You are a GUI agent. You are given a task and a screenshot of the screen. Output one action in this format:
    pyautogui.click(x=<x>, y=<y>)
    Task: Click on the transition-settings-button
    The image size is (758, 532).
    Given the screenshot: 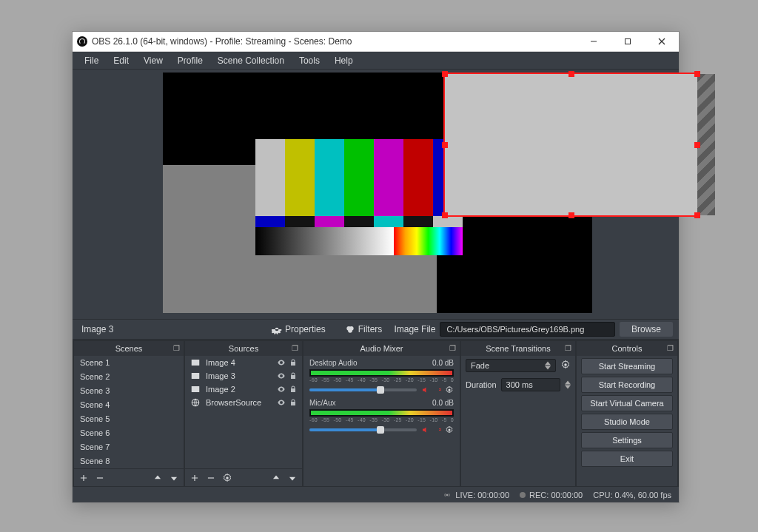 What is the action you would take?
    pyautogui.click(x=566, y=366)
    